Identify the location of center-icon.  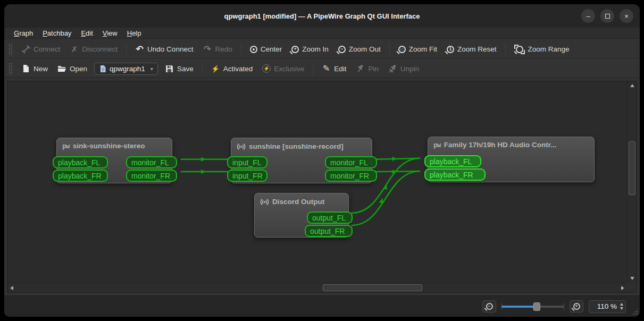
(254, 49).